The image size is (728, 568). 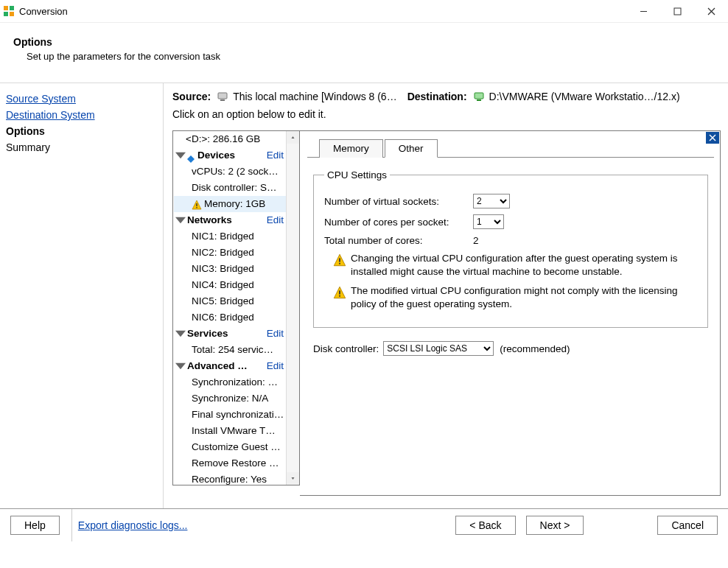 What do you see at coordinates (293, 308) in the screenshot?
I see `scroll-track` at bounding box center [293, 308].